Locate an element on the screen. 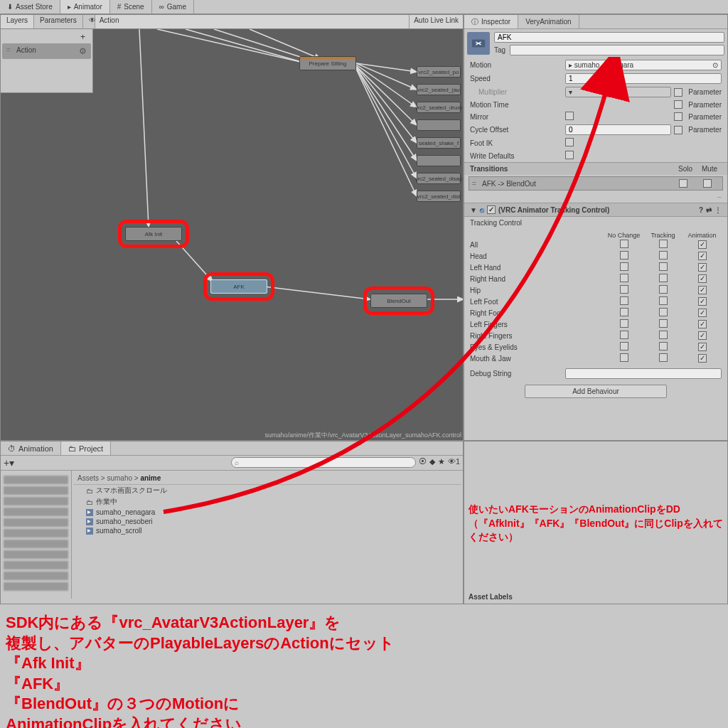 This screenshot has height=728, width=728. project-search is located at coordinates (323, 462).